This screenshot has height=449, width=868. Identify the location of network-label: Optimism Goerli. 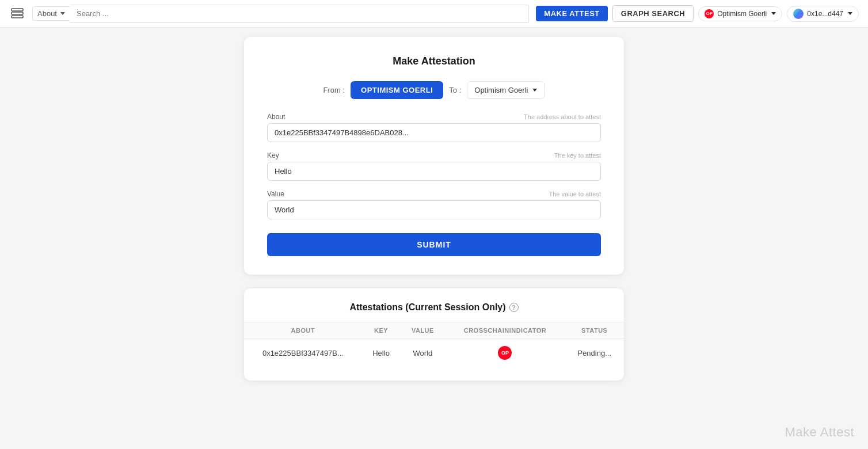
(742, 14).